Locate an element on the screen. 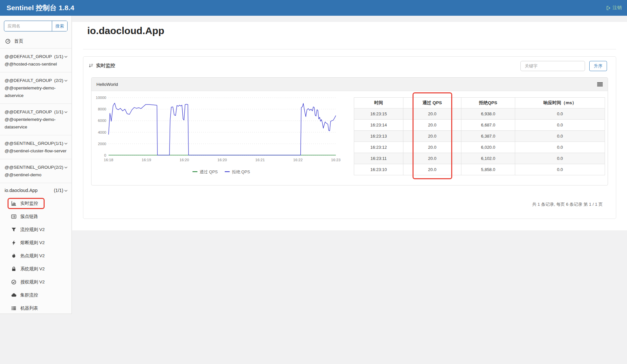  sidebar-group-opentelemetry-demo-adservice: (2/2) @@DEFAULT_GROUP@@opentelemetry-dem… is located at coordinates (36, 88).